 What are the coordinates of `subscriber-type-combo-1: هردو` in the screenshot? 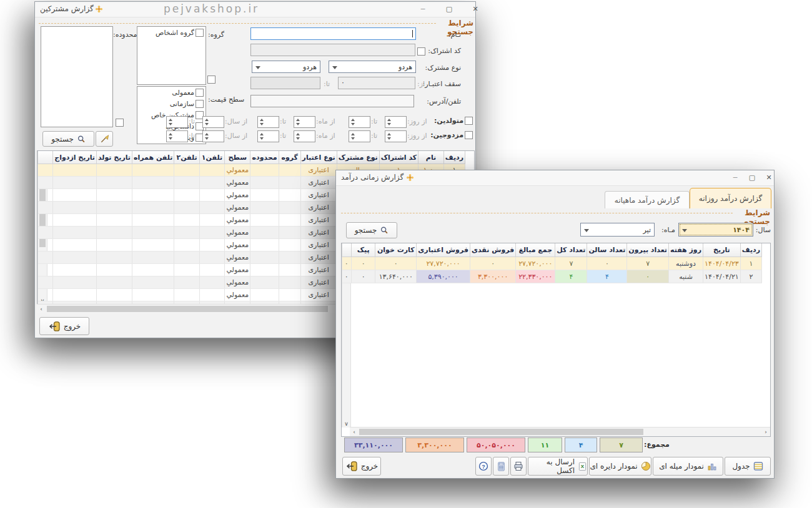 It's located at (372, 67).